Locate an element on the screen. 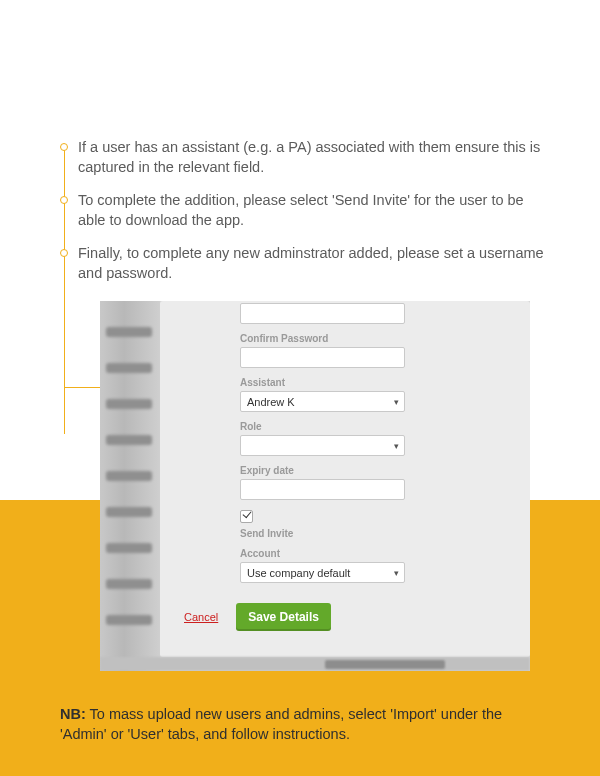 This screenshot has width=600, height=776. assistant-label: Assistant is located at coordinates (370, 382).